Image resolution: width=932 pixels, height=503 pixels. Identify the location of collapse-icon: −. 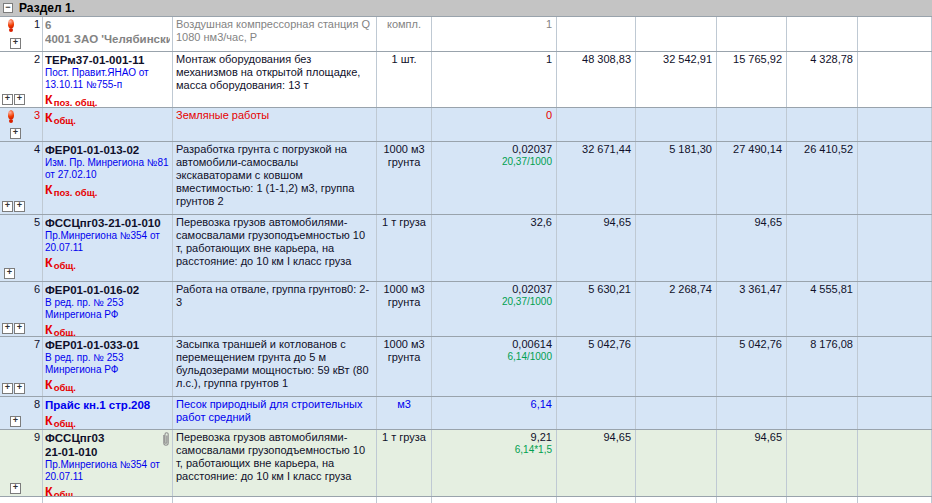
(8, 8).